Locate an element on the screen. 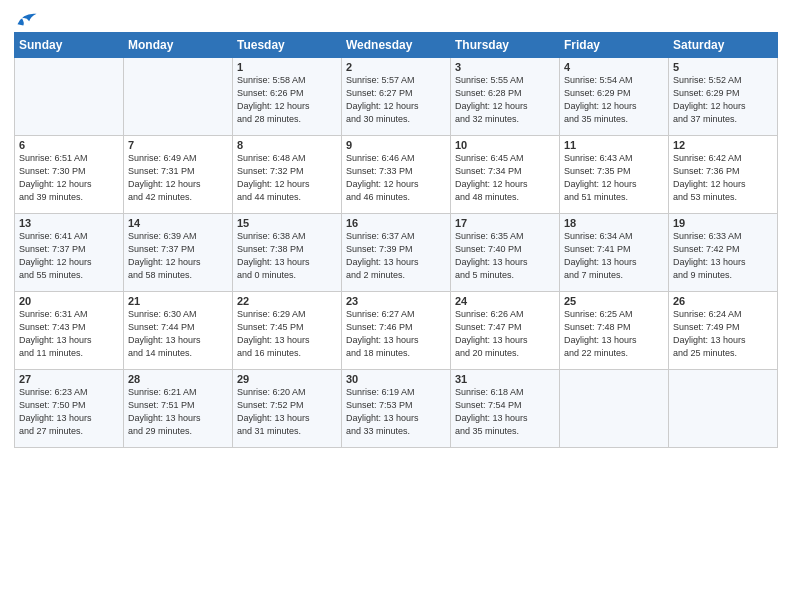 The width and height of the screenshot is (792, 612). day-number: 23 is located at coordinates (396, 301).